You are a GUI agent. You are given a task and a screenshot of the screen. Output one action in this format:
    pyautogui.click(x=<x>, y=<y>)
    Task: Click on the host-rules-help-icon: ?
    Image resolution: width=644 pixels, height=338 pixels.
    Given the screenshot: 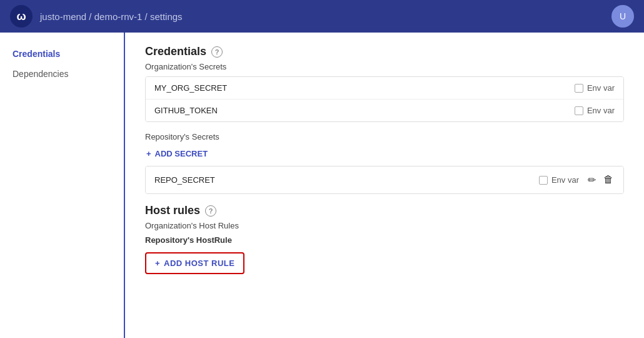 What is the action you would take?
    pyautogui.click(x=211, y=211)
    